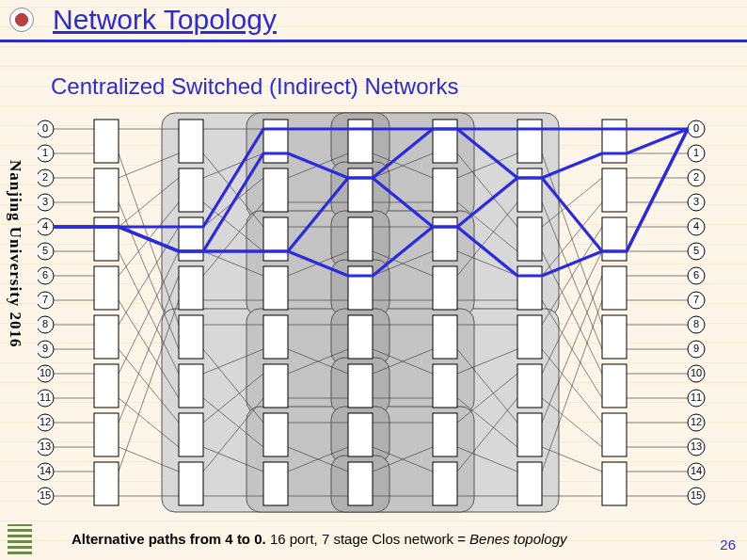  What do you see at coordinates (696, 275) in the screenshot?
I see `output-port-label: 6` at bounding box center [696, 275].